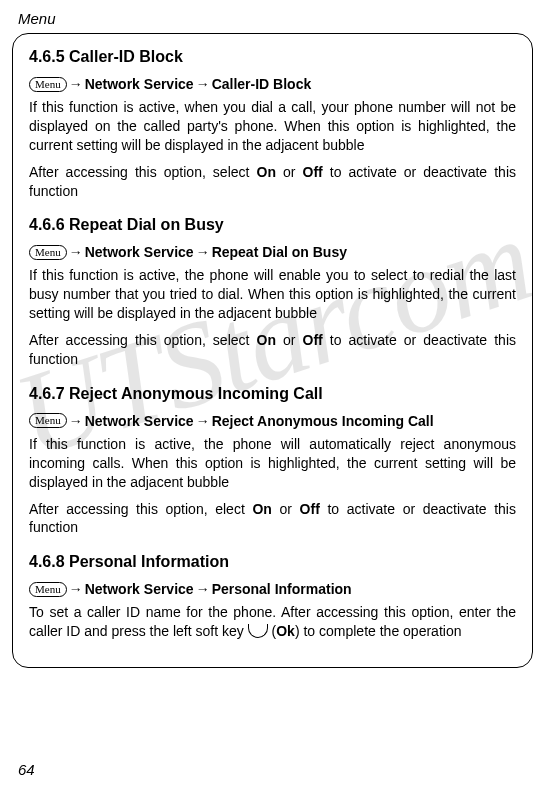 This screenshot has height=790, width=545. I want to click on section-title: 4.6.5 Caller-ID Block, so click(272, 57).